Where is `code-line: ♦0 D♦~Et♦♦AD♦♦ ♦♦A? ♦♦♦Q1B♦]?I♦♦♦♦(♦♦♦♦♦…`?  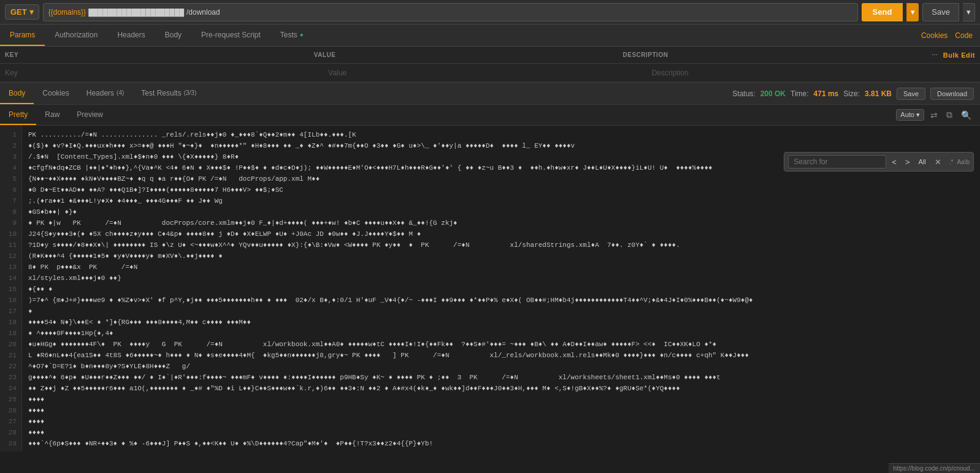 code-line: ♦0 D♦~Et♦♦AD♦♦ ♦♦A? ♦♦♦Q1B♦]?I♦♦♦♦(♦♦♦♦♦… is located at coordinates (501, 190).